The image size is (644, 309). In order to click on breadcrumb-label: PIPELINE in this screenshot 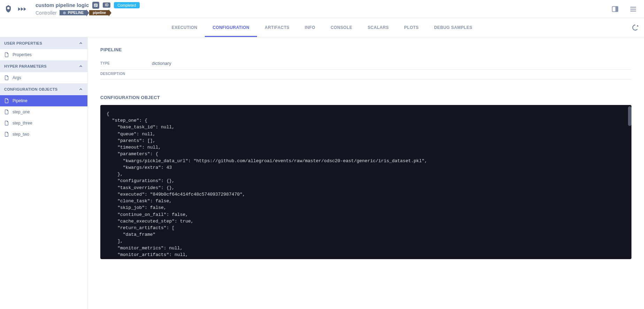, I will do `click(76, 13)`.